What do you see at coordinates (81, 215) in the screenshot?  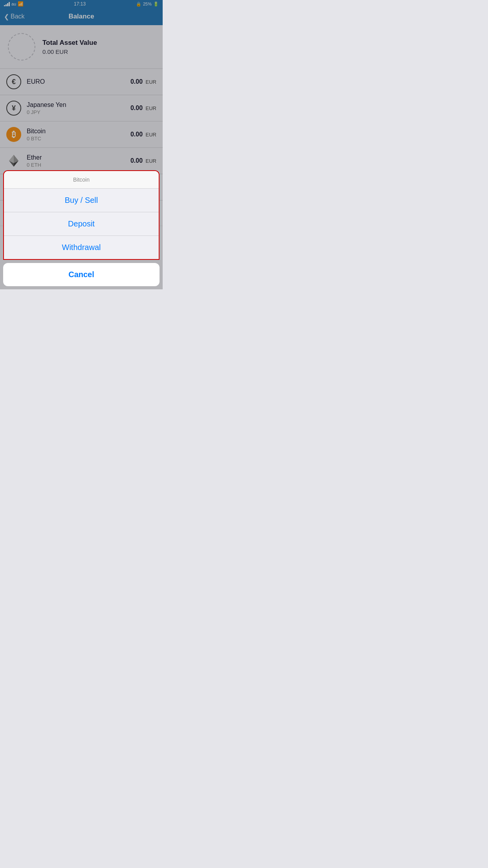 I see `action-sheet-main: Bitcoin Buy / Sell Deposit Withdrawal` at bounding box center [81, 215].